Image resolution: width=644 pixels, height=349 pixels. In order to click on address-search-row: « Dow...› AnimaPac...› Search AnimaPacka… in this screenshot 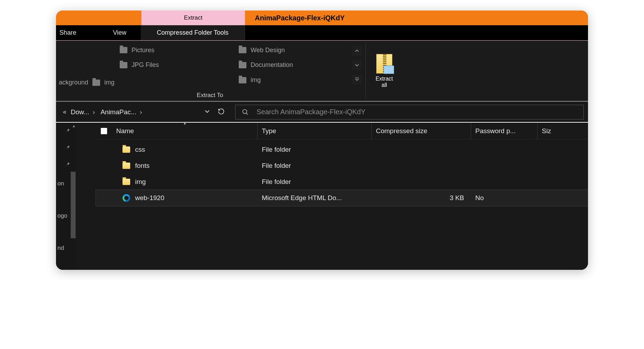, I will do `click(322, 112)`.